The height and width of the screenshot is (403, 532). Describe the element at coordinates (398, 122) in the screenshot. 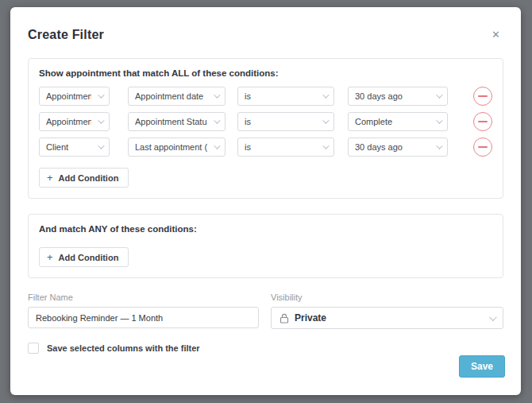

I see `value-select: Complete` at that location.